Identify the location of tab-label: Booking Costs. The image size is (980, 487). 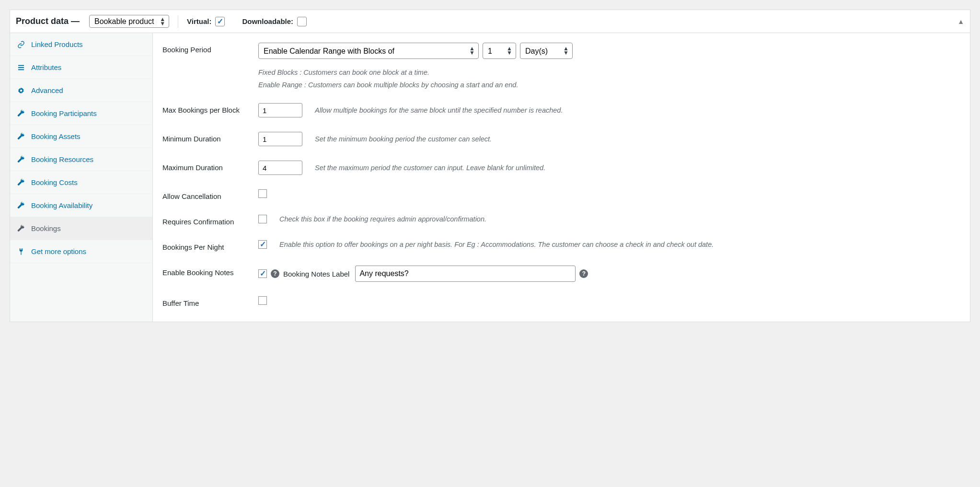
(55, 182).